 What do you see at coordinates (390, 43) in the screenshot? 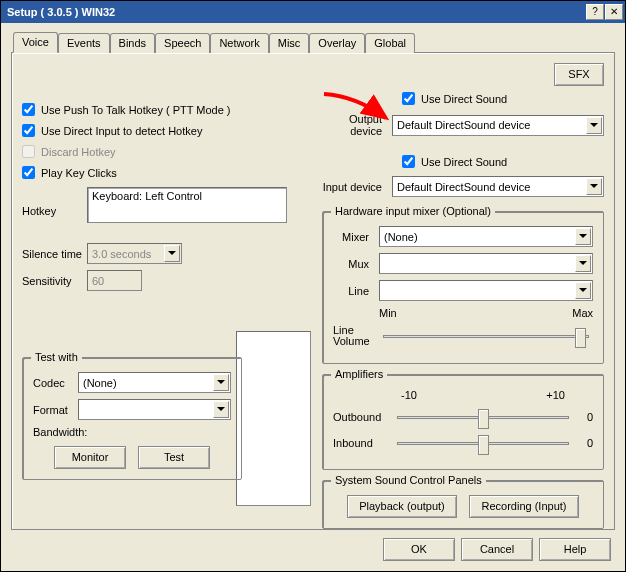
I see `tab-global: Global` at bounding box center [390, 43].